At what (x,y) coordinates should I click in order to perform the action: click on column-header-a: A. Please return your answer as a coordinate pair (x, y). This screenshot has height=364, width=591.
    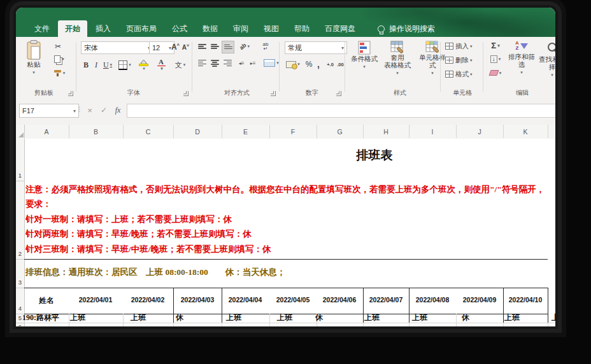
    Looking at the image, I should click on (47, 131).